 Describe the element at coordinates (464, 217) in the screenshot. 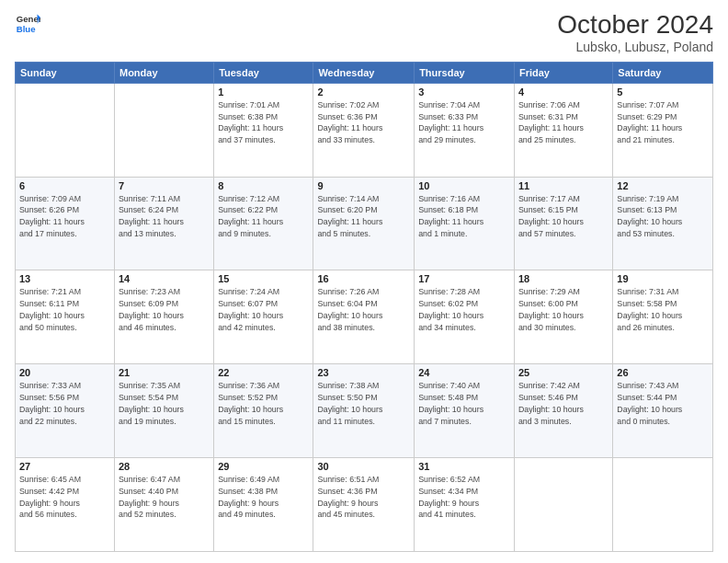

I see `day-detail: Sunrise: 7:16 AM Sunset: 6:18 PM Dayligh…` at that location.